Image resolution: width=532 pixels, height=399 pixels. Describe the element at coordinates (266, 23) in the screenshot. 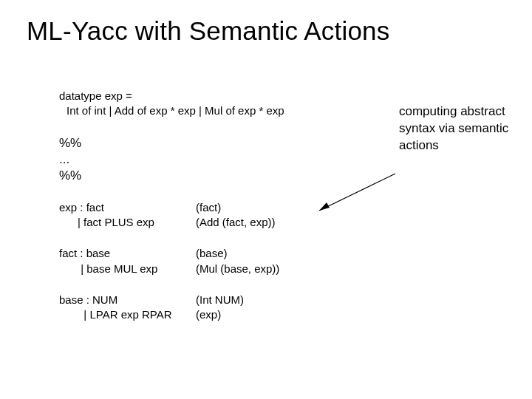

I see `page-title: ML-Yacc with Semantic Actions` at that location.